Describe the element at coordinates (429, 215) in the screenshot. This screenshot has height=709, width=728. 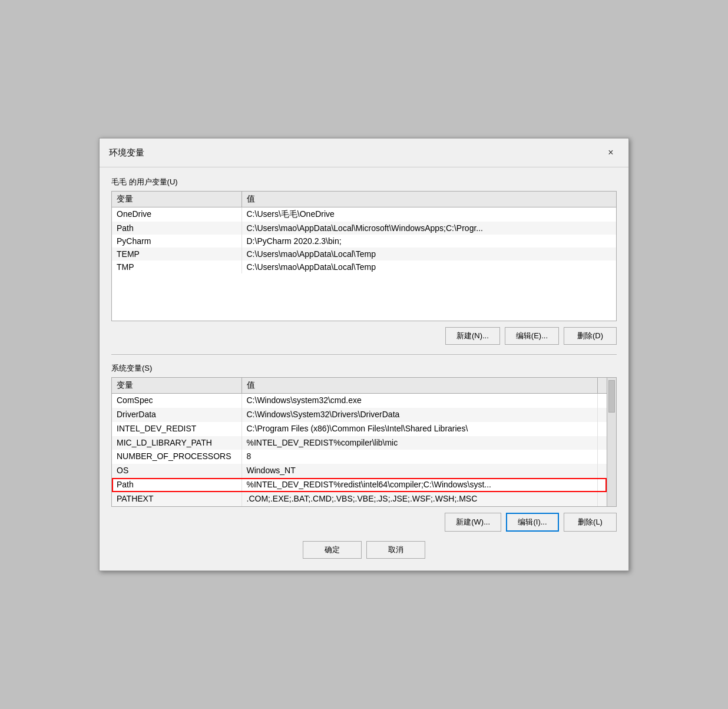
I see `user-val-cell: C:\Users\毛毛\OneDrive` at that location.